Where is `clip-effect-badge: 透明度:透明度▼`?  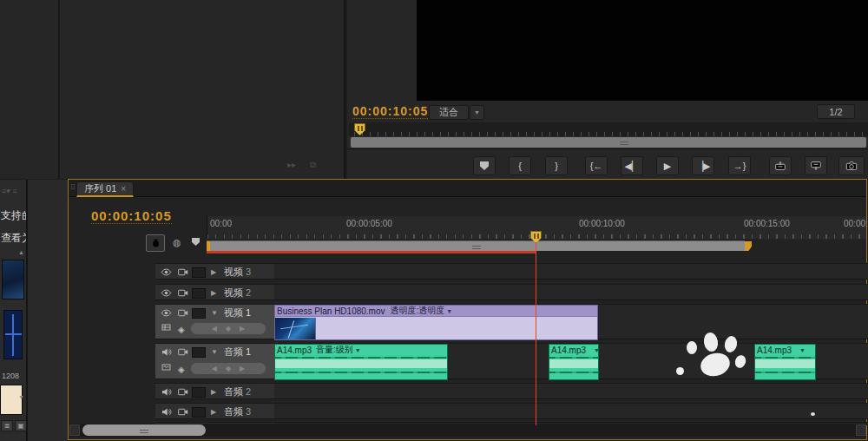
clip-effect-badge: 透明度:透明度▼ is located at coordinates (422, 311).